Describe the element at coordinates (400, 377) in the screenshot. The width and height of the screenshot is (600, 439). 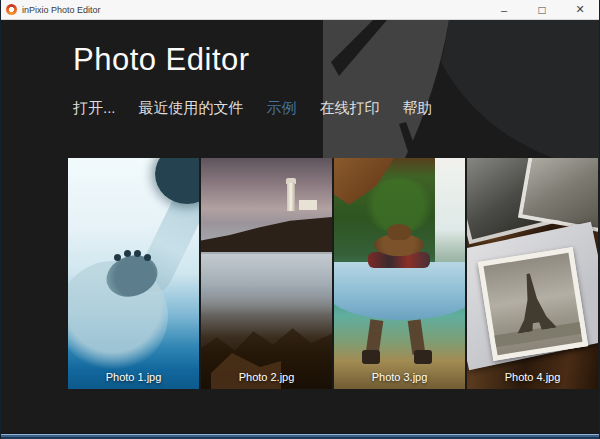
I see `photo-3-filename: Photo 3.jpg` at that location.